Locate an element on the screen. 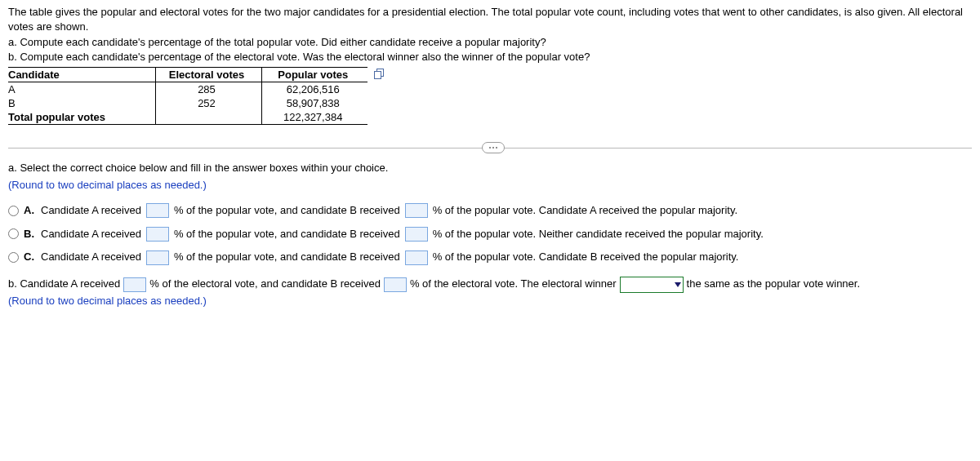  table-row: B 252 58,907,838 is located at coordinates (188, 103).